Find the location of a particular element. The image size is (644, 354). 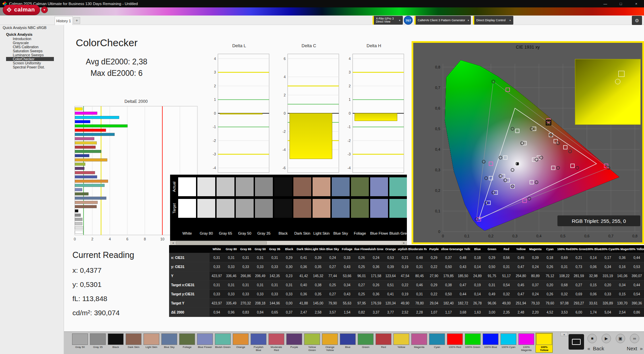

palette-tile-100-red: 100% Red is located at coordinates (455, 343).